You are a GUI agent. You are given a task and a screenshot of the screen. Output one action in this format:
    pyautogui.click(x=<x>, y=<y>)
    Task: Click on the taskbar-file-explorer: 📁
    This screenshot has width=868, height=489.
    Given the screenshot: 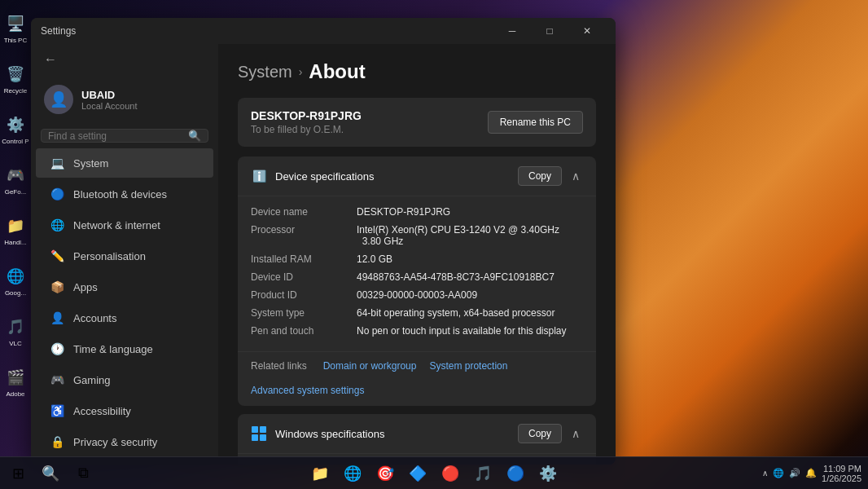 What is the action you would take?
    pyautogui.click(x=320, y=474)
    